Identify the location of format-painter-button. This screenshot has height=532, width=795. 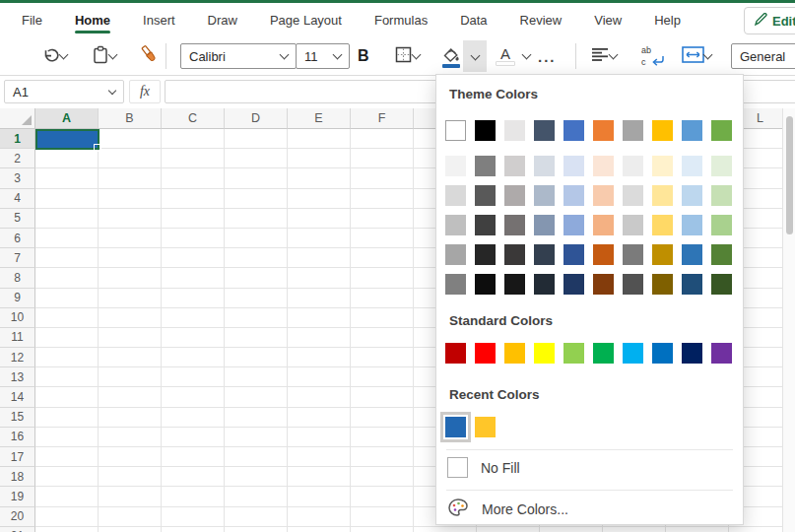
(150, 56).